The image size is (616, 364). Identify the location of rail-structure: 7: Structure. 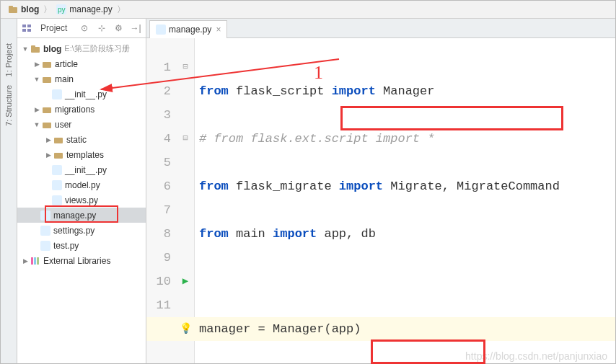
(9, 105).